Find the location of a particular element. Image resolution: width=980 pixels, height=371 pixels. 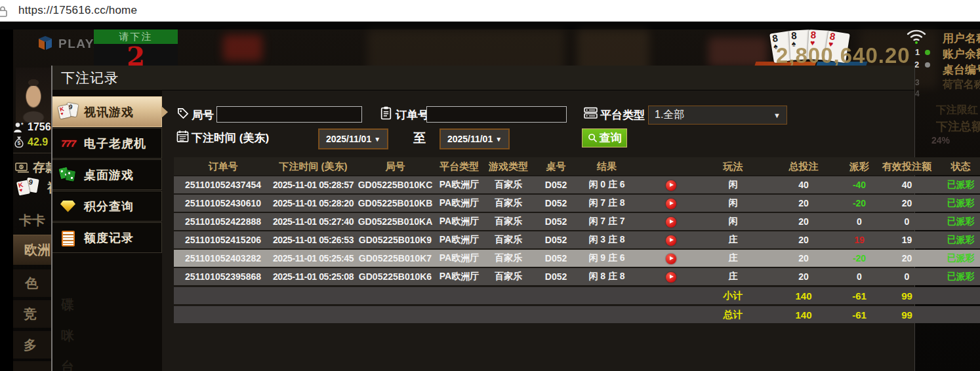

balance-row: $ 42.9 is located at coordinates (31, 142).